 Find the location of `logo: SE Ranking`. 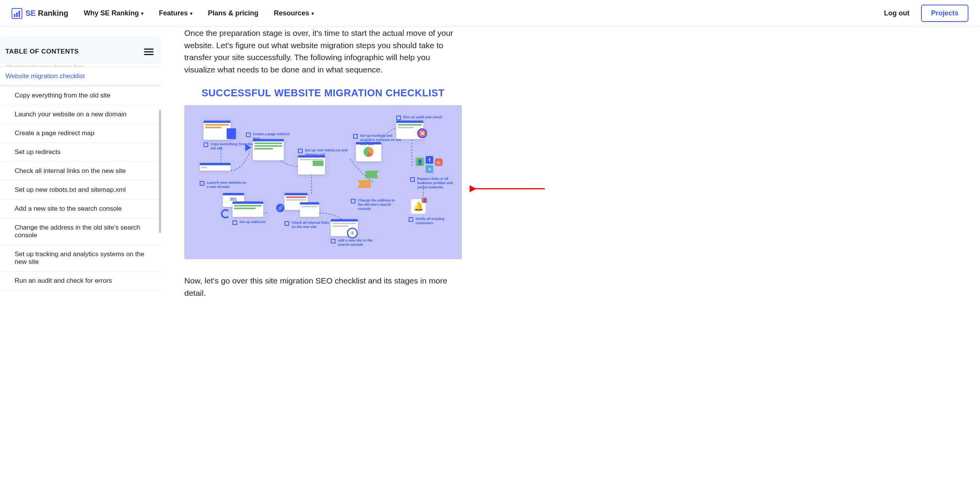

logo: SE Ranking is located at coordinates (40, 13).